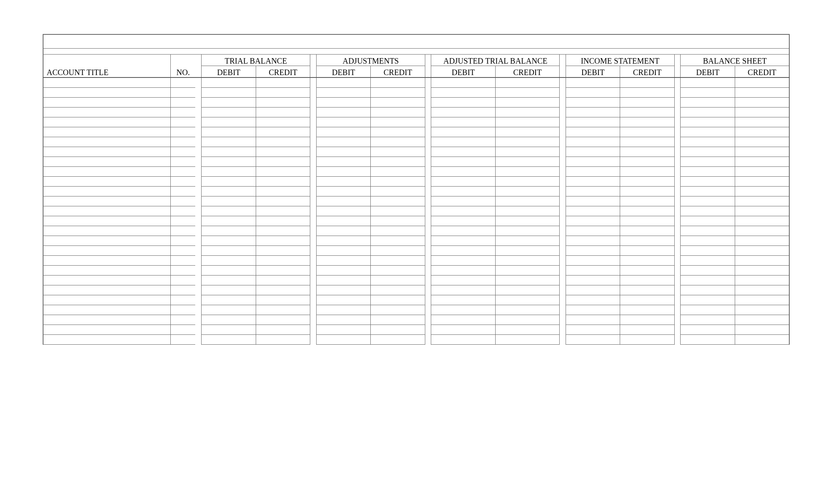 The image size is (830, 504). What do you see at coordinates (735, 60) in the screenshot?
I see `group-balance-sheet: BALANCE SHEET` at bounding box center [735, 60].